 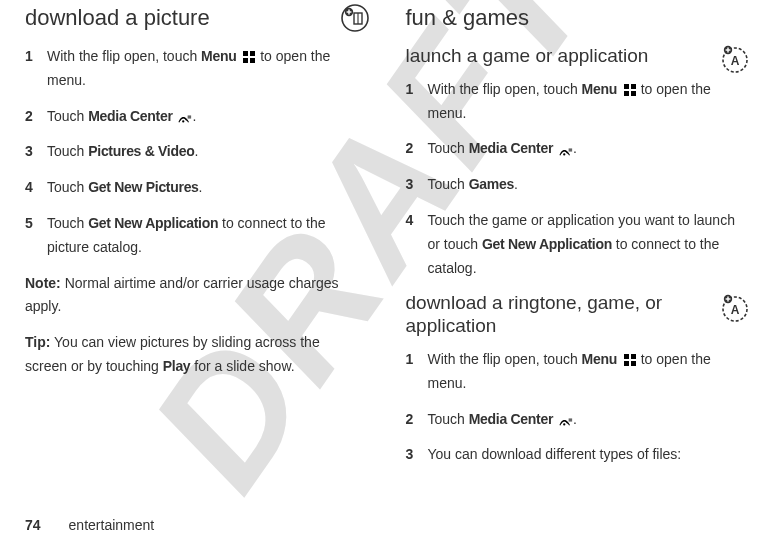 I want to click on right2-step: 2Touch Media Center ., so click(x=576, y=420).